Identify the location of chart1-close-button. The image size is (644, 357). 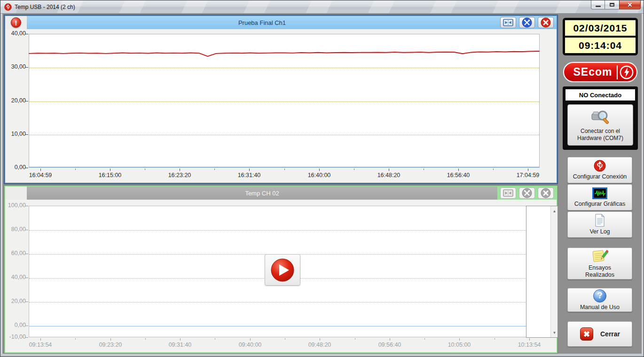
(546, 23).